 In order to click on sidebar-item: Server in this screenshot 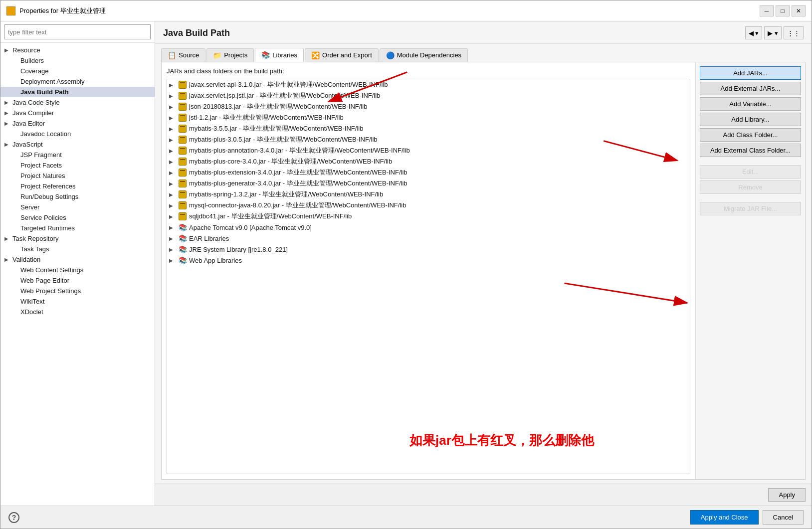, I will do `click(78, 207)`.